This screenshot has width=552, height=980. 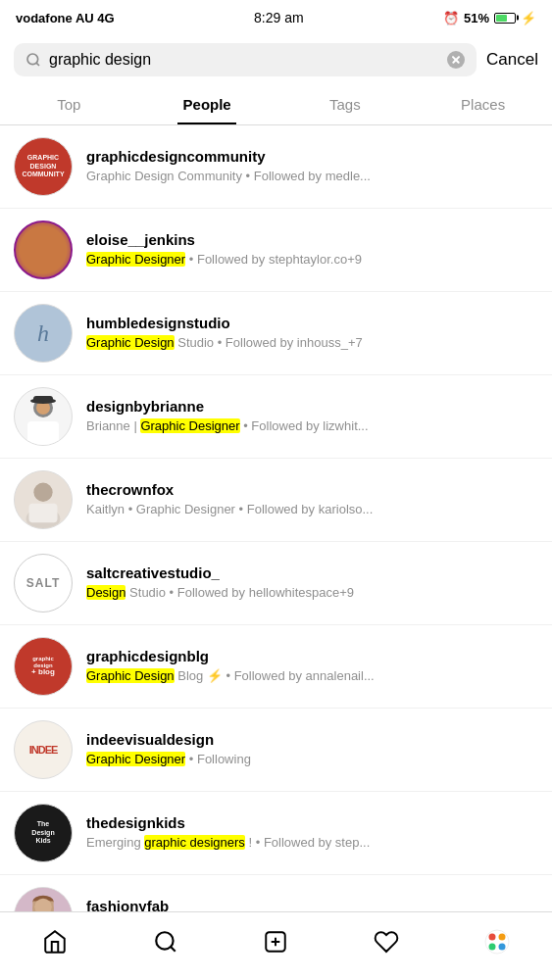 I want to click on nav-profile, so click(x=496, y=942).